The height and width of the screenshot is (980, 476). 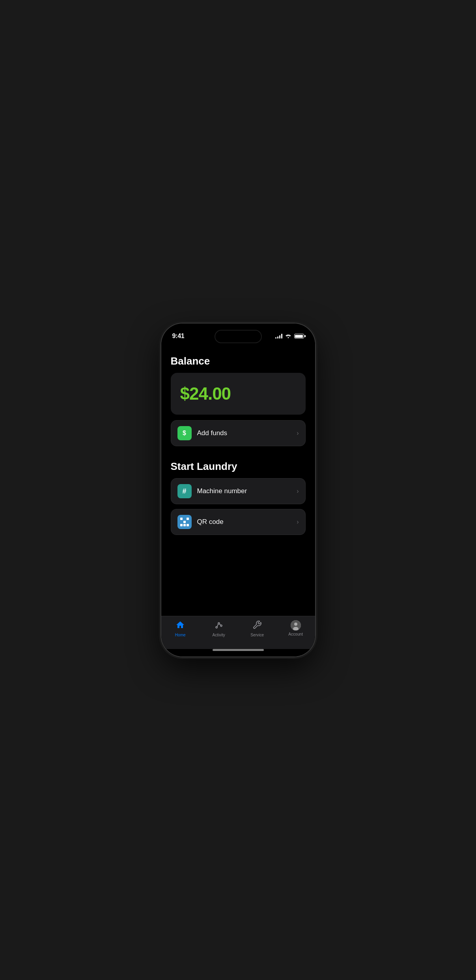 What do you see at coordinates (257, 629) in the screenshot?
I see `tab-service: Service` at bounding box center [257, 629].